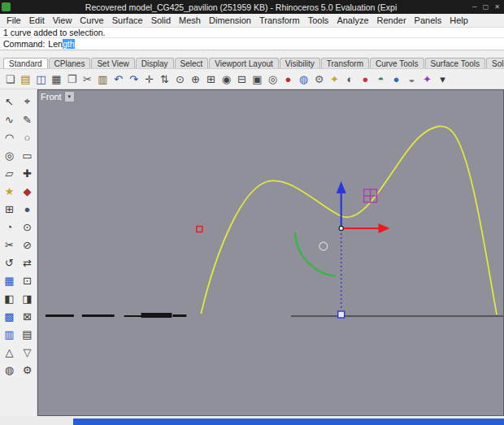  I want to click on menu-item-dimension: Dimension, so click(230, 20).